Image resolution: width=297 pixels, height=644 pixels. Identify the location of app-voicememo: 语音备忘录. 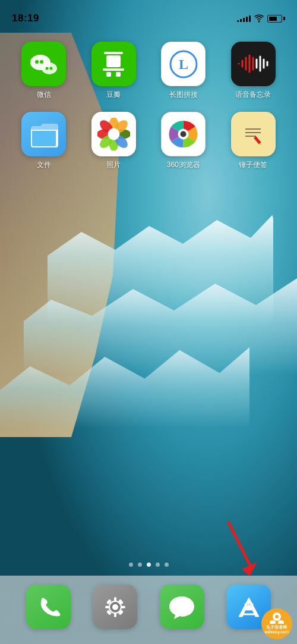
(254, 71).